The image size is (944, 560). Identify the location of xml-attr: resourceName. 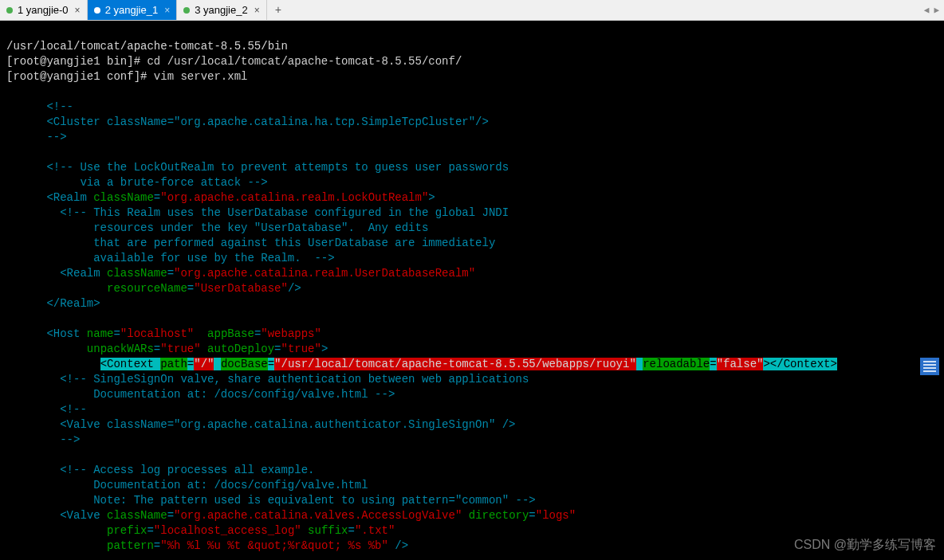
(147, 288).